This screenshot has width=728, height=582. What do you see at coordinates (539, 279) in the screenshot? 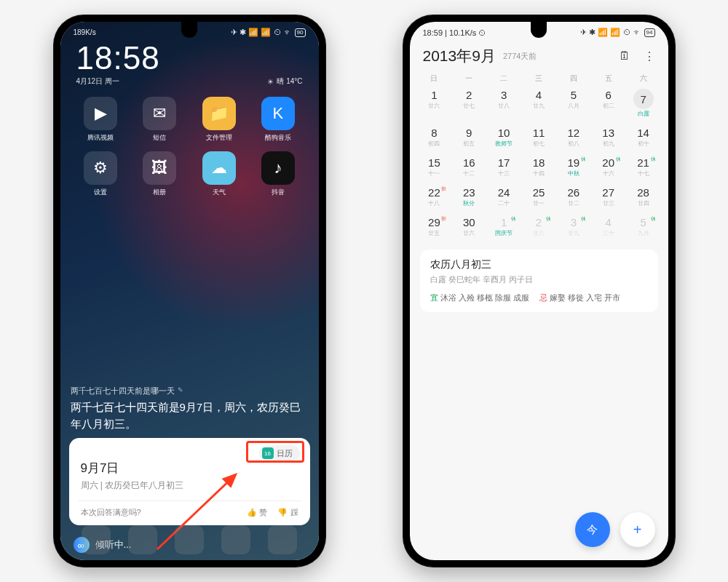
I see `lunar-sub: 白露 癸巳蛇年 辛酉月 丙子日` at bounding box center [539, 279].